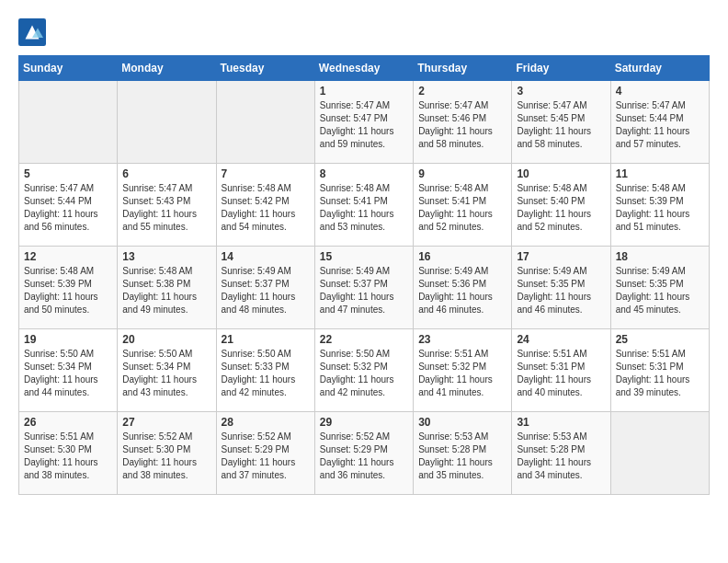  I want to click on day-number: 20, so click(166, 339).